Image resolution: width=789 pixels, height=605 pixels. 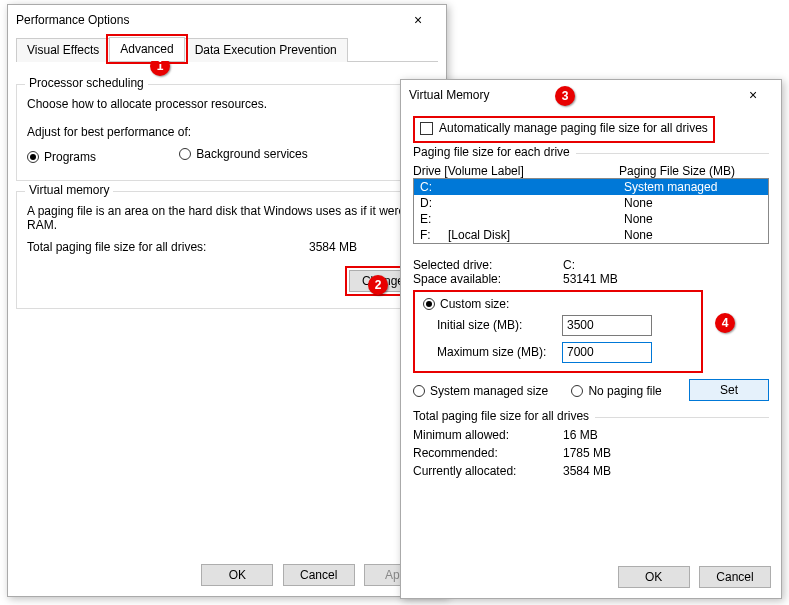 What do you see at coordinates (500, 352) in the screenshot?
I see `maximum-size-label: Maximum size (MB):` at bounding box center [500, 352].